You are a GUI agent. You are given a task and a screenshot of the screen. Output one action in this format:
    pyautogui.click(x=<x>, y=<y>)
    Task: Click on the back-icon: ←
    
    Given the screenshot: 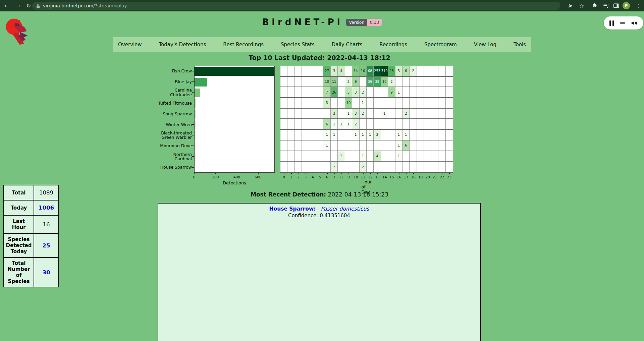 What is the action you would take?
    pyautogui.click(x=7, y=6)
    